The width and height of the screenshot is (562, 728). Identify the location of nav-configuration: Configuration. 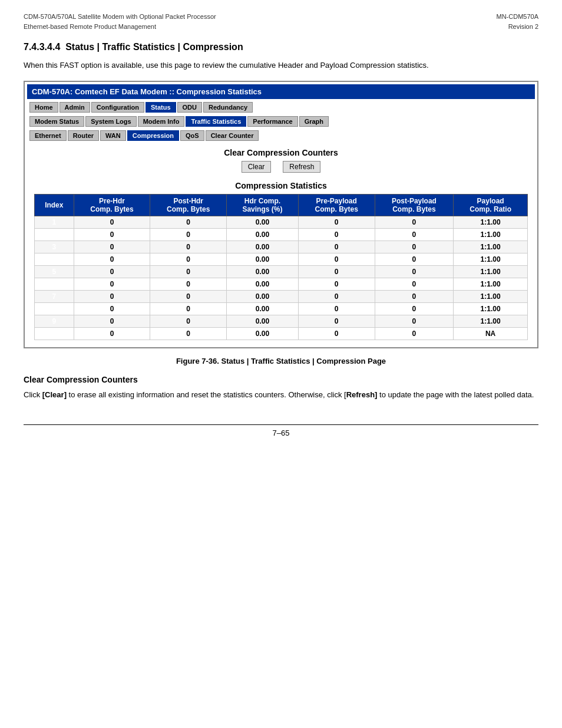
(118, 107).